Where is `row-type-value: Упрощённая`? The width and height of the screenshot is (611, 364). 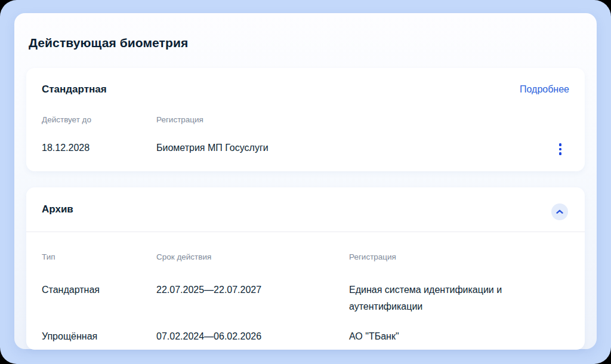
row-type-value: Упрощённая is located at coordinates (99, 337).